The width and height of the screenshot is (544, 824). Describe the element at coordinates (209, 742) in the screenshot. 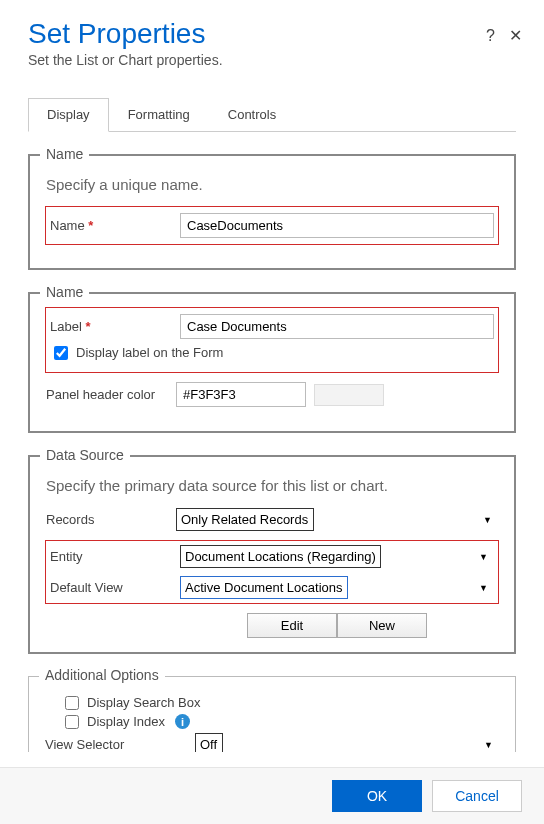

I see `view-selector-select: Off` at that location.